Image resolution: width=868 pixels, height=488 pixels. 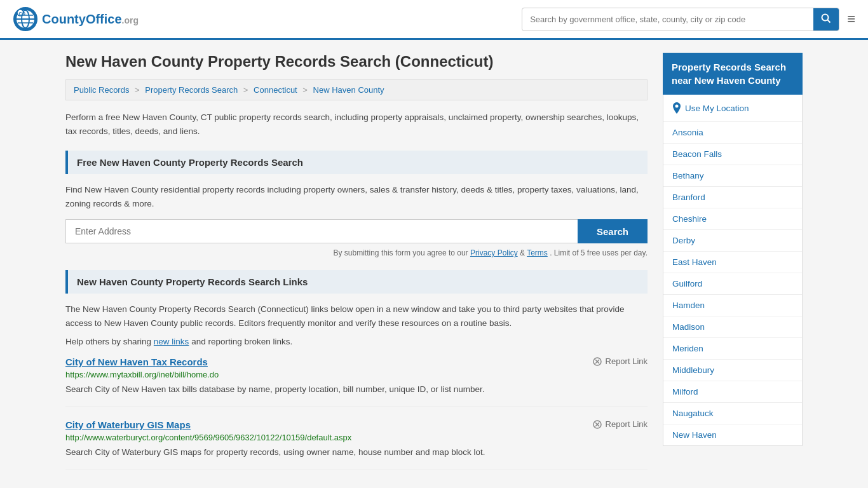 What do you see at coordinates (322, 231) in the screenshot?
I see `address-input` at bounding box center [322, 231].